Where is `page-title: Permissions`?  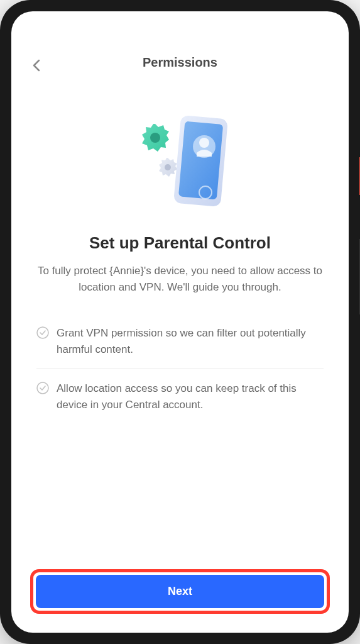 page-title: Permissions is located at coordinates (180, 63).